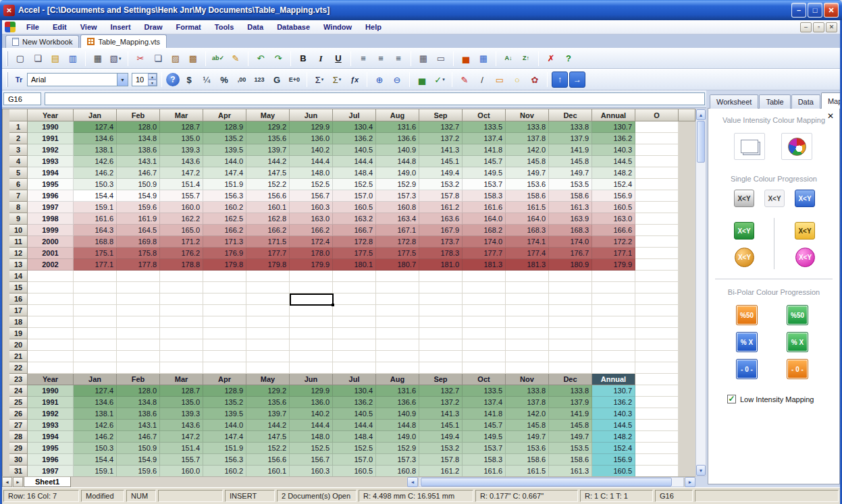 Image resolution: width=842 pixels, height=504 pixels. Describe the element at coordinates (484, 471) in the screenshot. I see `cell: 161.6` at that location.